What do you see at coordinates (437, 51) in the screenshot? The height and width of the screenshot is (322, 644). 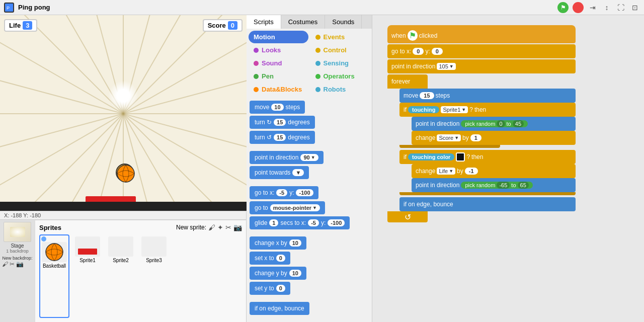 I see `goto-y-val: 0` at bounding box center [437, 51].